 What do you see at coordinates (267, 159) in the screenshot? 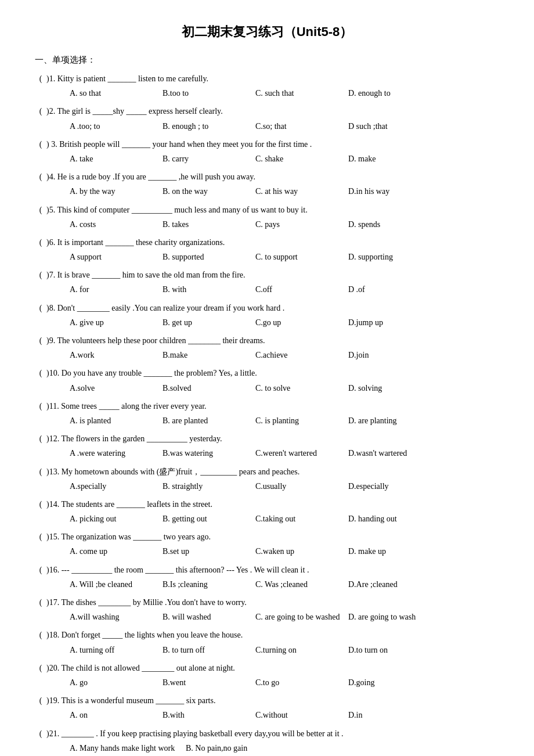
I see `options-line: A. takeB. carryC. shakeD. make` at bounding box center [267, 159].